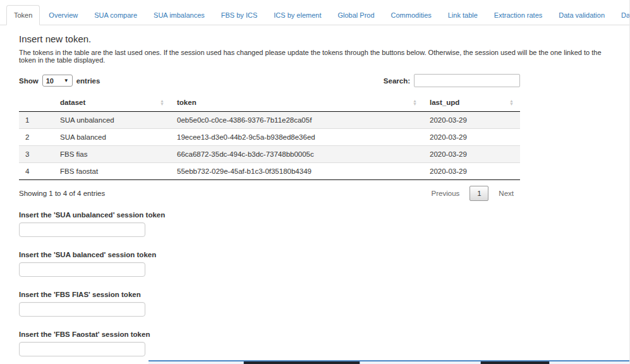 The height and width of the screenshot is (364, 630). I want to click on page-length-select: 10 ▼, so click(58, 81).